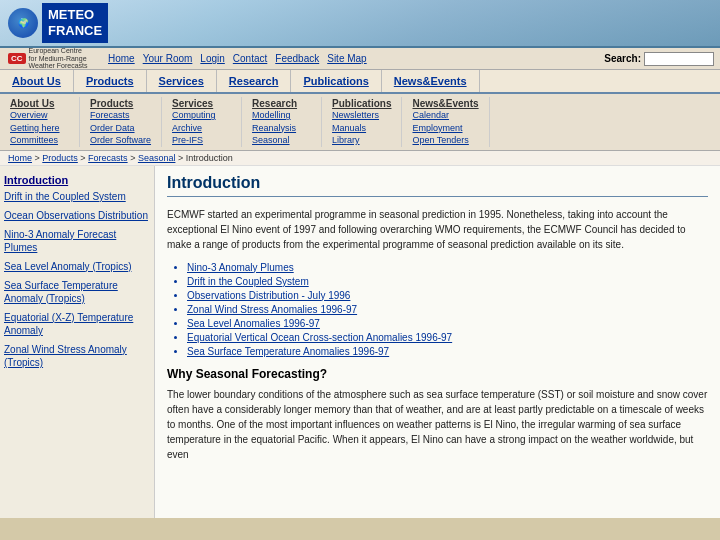 The height and width of the screenshot is (540, 720). Describe the element at coordinates (362, 104) in the screenshot. I see `subnav-pub-title: Publications` at that location.